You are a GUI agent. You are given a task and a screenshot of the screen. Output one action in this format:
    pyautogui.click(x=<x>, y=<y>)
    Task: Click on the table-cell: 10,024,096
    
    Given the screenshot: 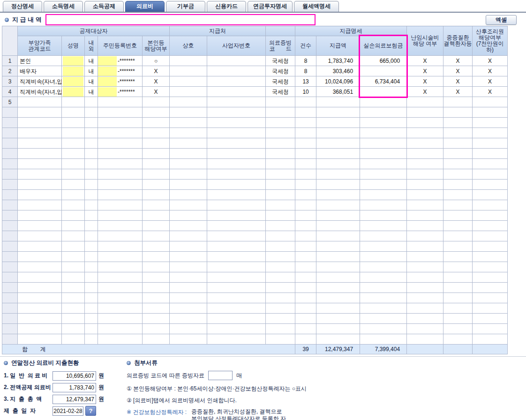 What is the action you would take?
    pyautogui.click(x=338, y=82)
    